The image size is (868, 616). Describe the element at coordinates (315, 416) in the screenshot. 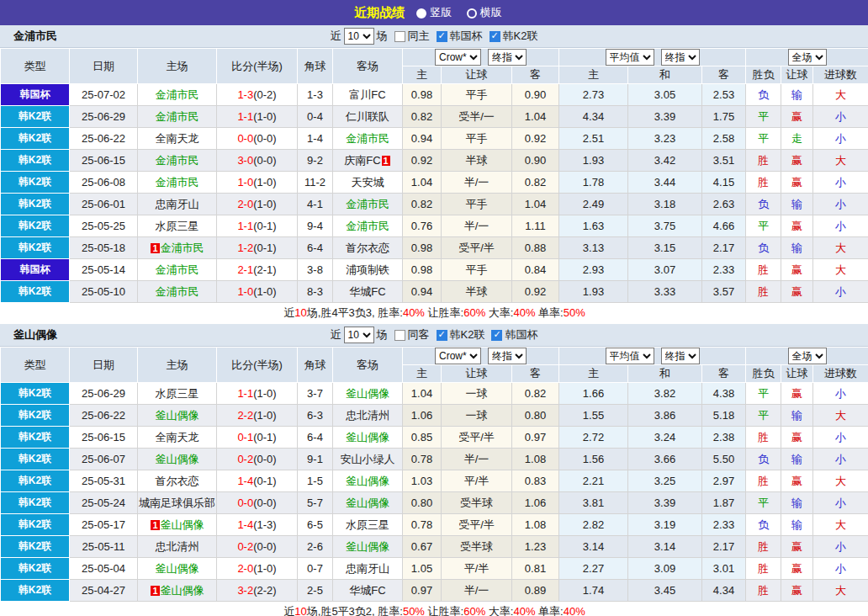

I see `corner-cell: 6-3` at that location.